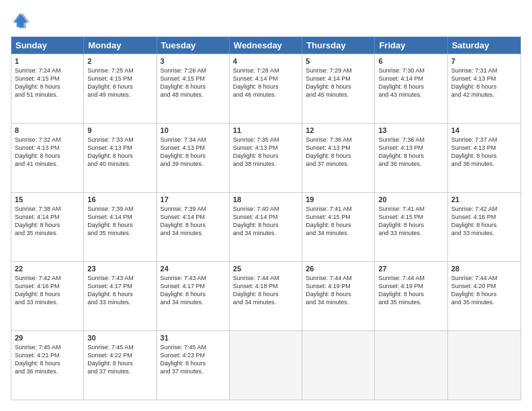 The width and height of the screenshot is (532, 411). I want to click on day-number: 30, so click(120, 338).